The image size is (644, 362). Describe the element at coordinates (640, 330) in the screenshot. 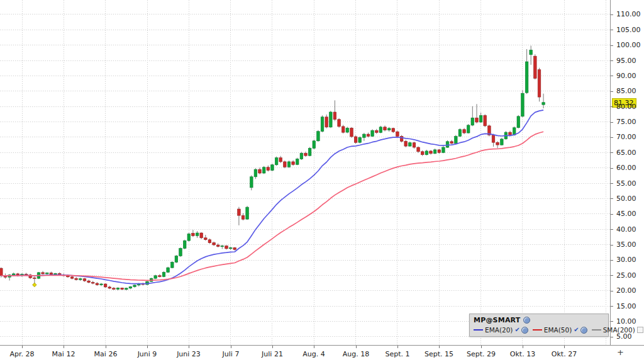

I see `visibility-checkbox` at that location.